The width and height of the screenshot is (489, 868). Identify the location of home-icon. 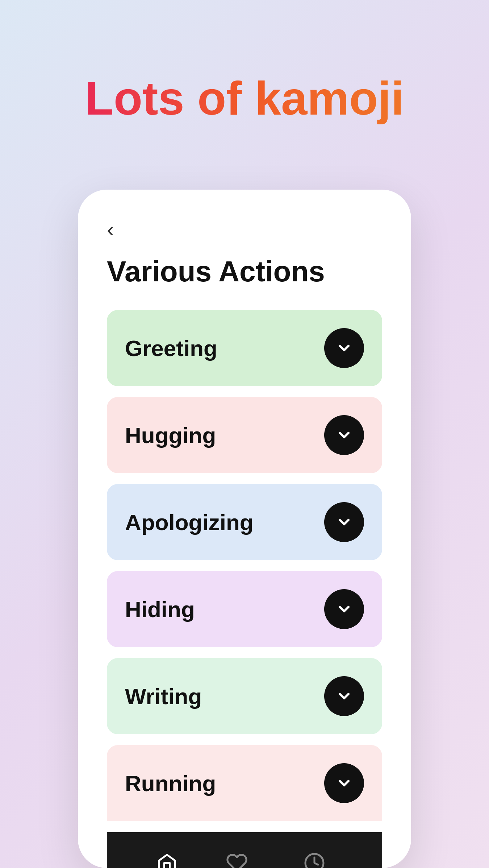
(167, 859).